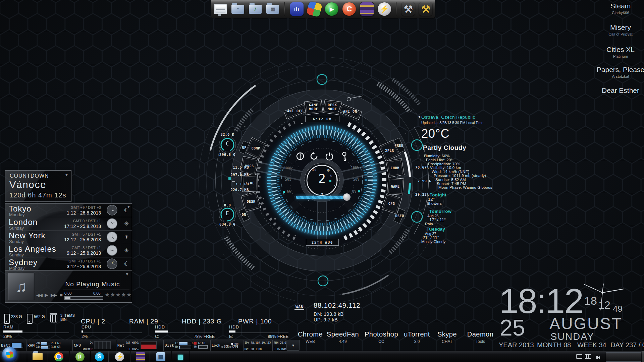  I want to click on sun-icon: ☀, so click(127, 237).